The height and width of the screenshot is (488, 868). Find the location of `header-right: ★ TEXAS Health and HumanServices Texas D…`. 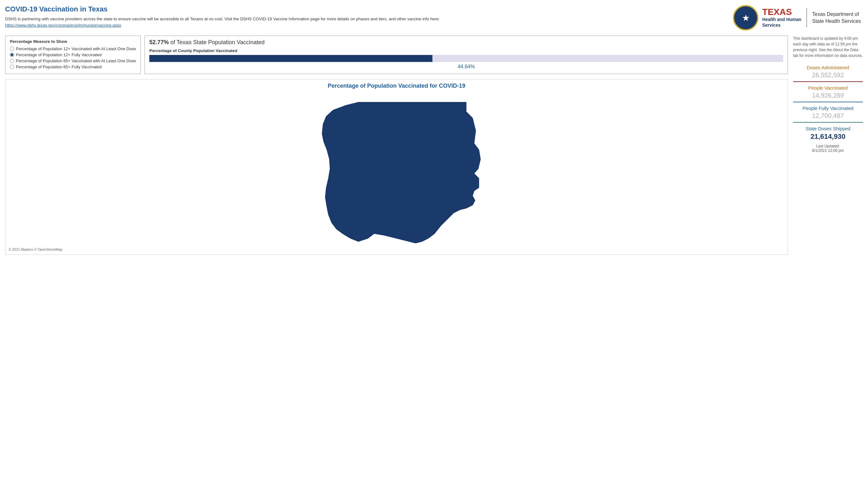

header-right: ★ TEXAS Health and HumanServices Texas D… is located at coordinates (798, 18).